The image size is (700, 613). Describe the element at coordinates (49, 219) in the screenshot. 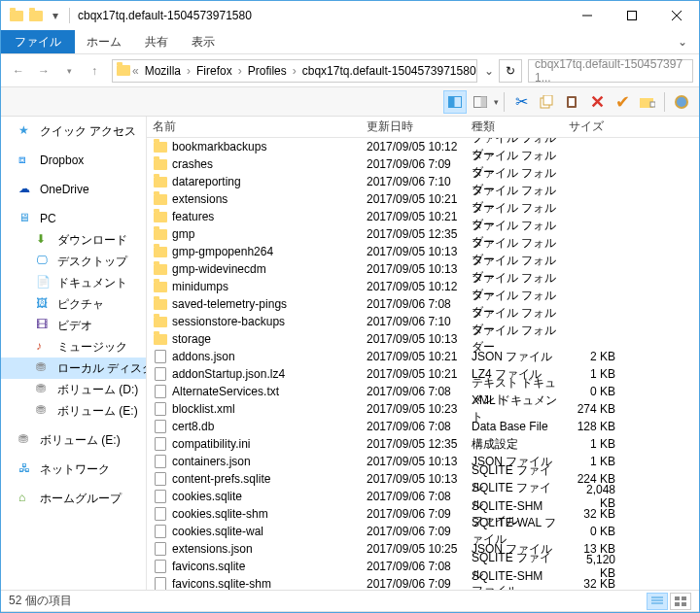

I see `sidebar-item-label: PC` at that location.